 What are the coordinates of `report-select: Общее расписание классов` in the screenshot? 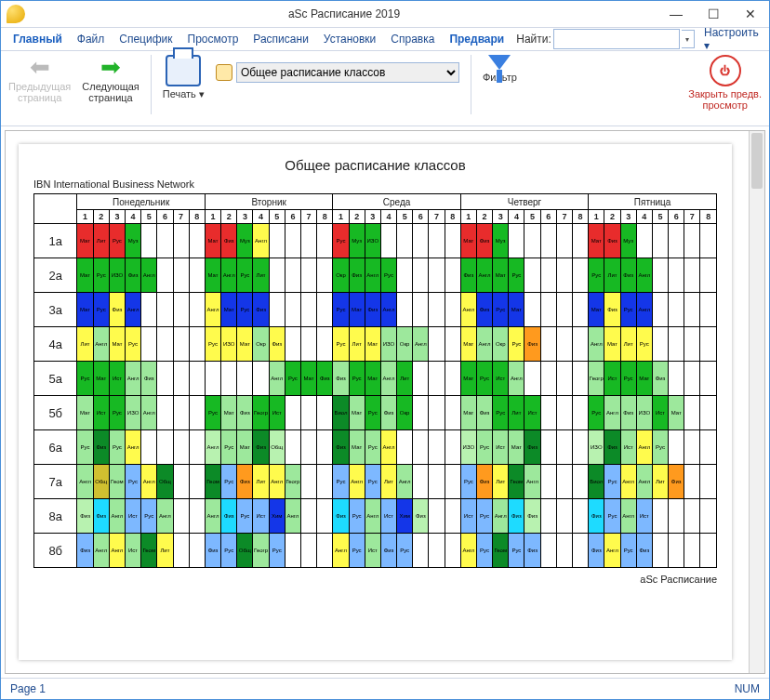 It's located at (348, 73).